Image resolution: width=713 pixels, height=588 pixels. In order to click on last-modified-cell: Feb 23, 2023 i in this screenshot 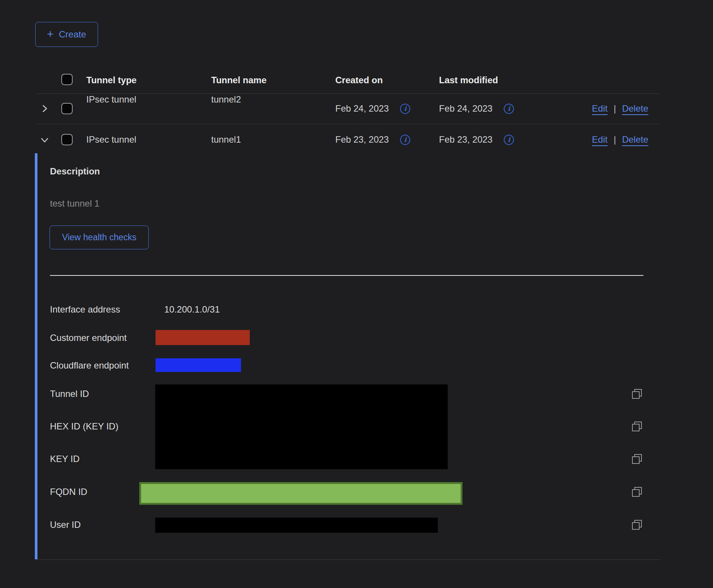, I will do `click(476, 140)`.